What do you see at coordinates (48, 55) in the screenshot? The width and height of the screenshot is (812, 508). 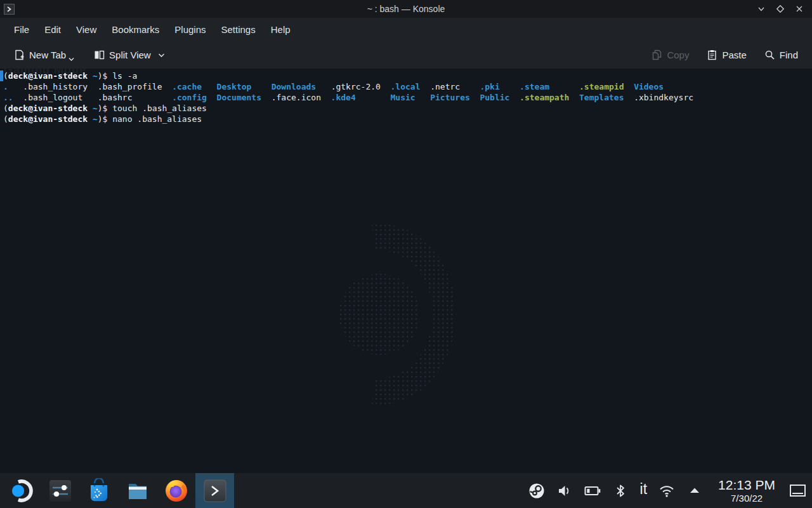 I see `new-tab-label: New Tab` at bounding box center [48, 55].